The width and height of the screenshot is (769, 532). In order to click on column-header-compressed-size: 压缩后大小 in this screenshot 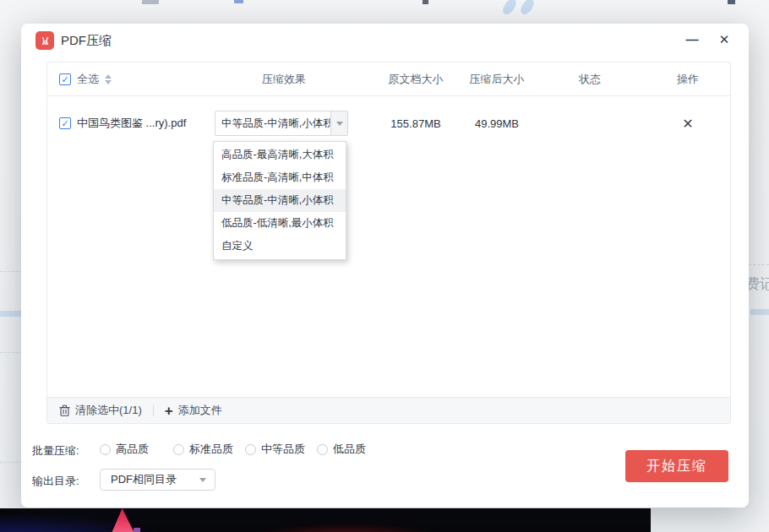, I will do `click(497, 79)`.